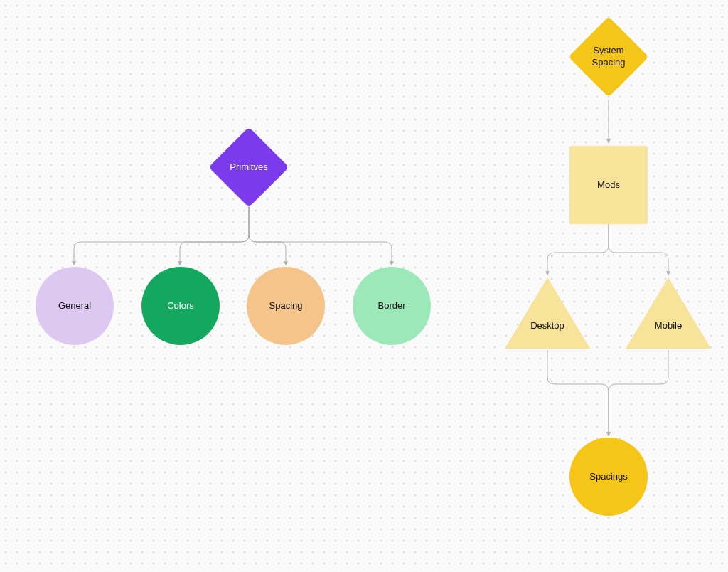 The width and height of the screenshot is (728, 572). Describe the element at coordinates (609, 185) in the screenshot. I see `node-mods-label: Mods` at that location.